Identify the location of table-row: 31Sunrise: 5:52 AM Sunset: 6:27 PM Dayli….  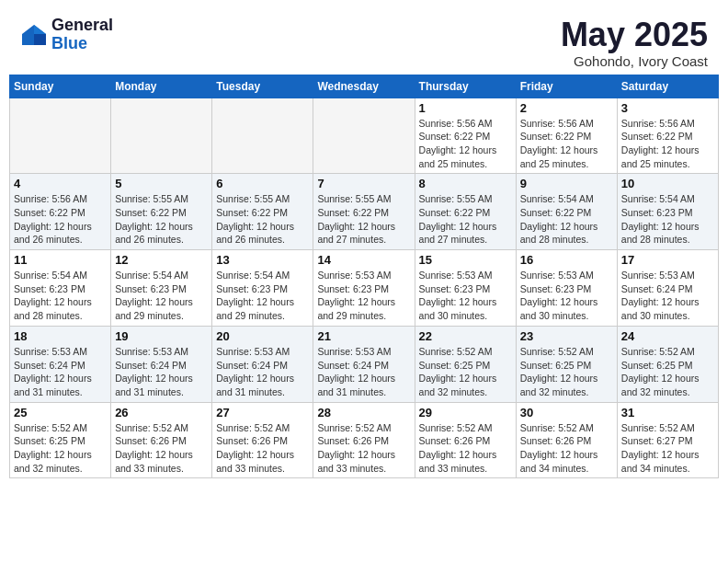
(667, 440).